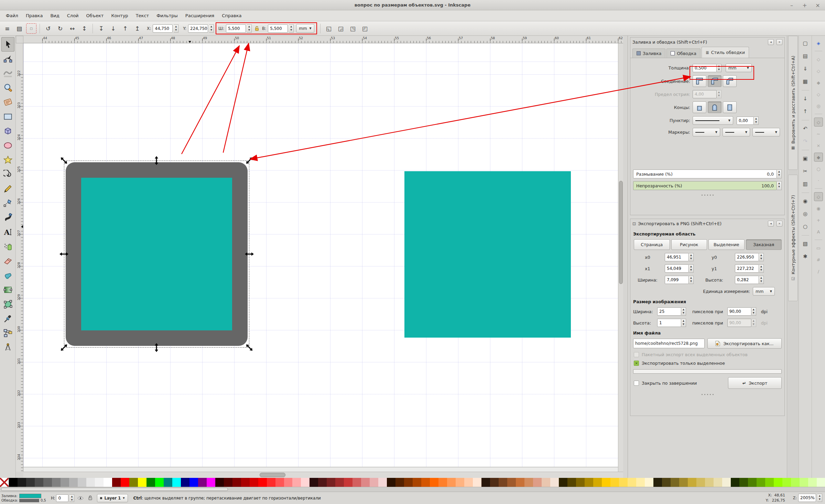 The height and width of the screenshot is (504, 825). I want to click on marker-end-dropdown: ▼, so click(766, 132).